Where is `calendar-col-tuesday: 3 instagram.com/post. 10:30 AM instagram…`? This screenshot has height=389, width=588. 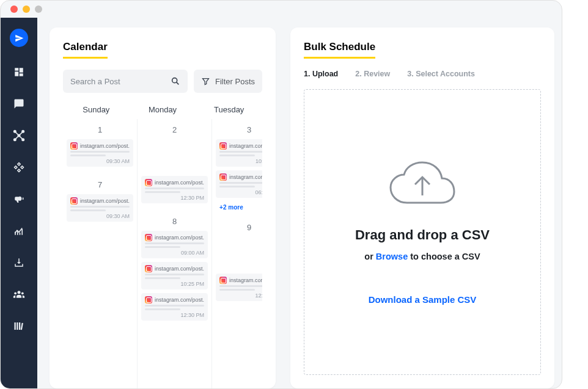 calendar-col-tuesday: 3 instagram.com/post. 10:30 AM instagram… is located at coordinates (237, 254).